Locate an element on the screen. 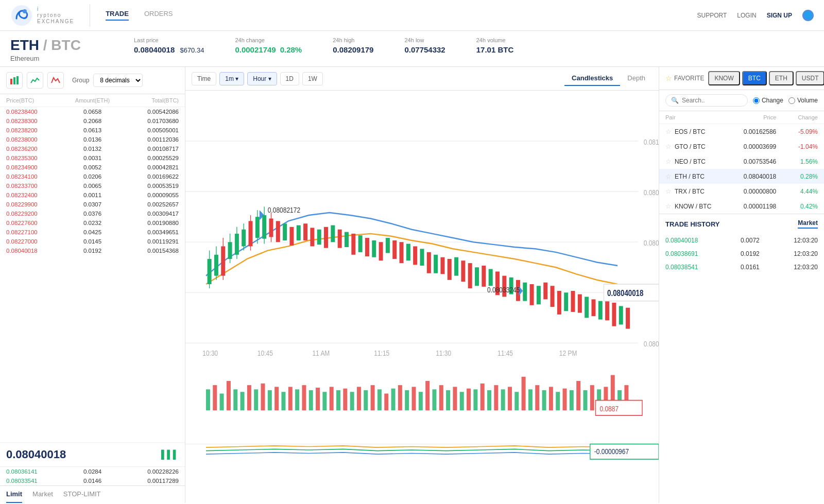 This screenshot has height=504, width=824. ob-sell-row: 0.082384000.06580.00542086 is located at coordinates (93, 112).